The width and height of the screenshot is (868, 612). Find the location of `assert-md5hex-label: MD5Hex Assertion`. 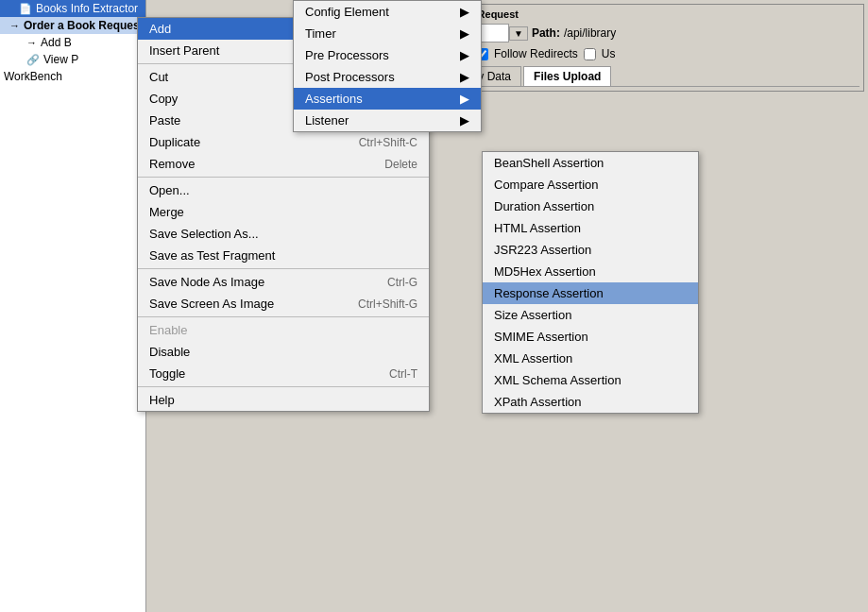

assert-md5hex-label: MD5Hex Assertion is located at coordinates (545, 272).